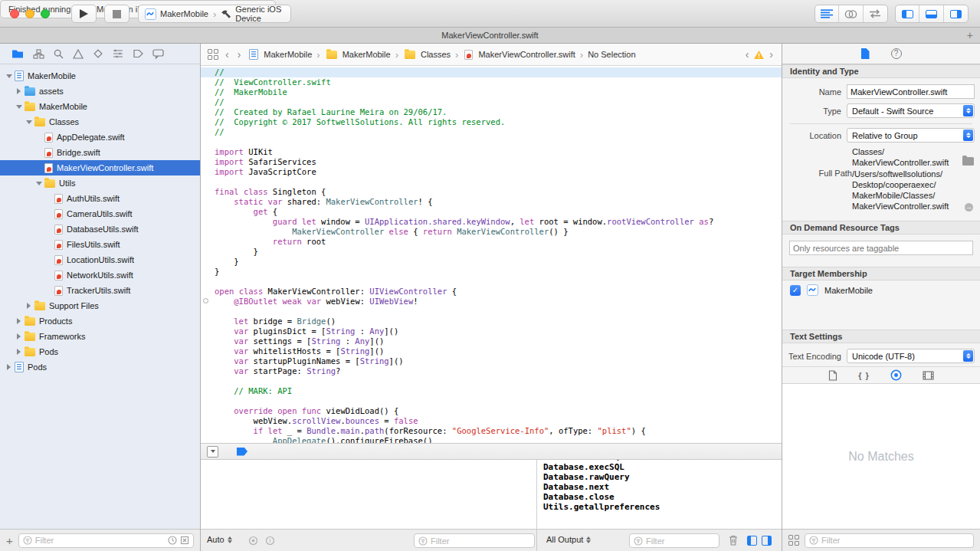 This screenshot has width=980, height=551. Describe the element at coordinates (910, 92) in the screenshot. I see `name-field` at that location.